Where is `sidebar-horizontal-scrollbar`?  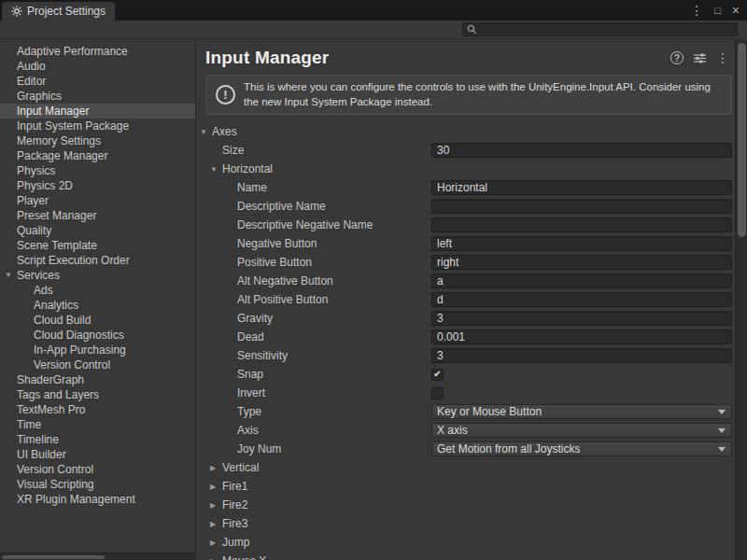
sidebar-horizontal-scrollbar is located at coordinates (97, 556).